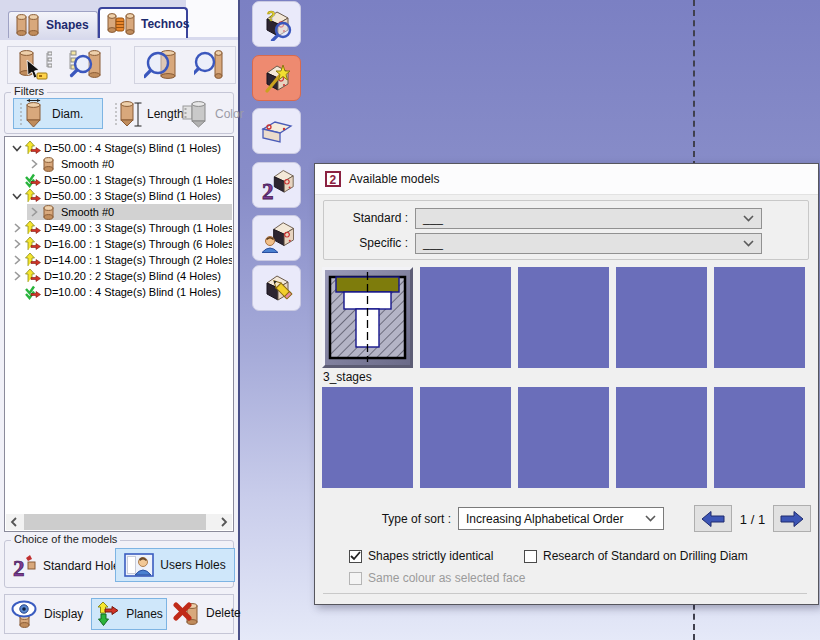 The image size is (820, 640). I want to click on tree-row: D=50.00 : 4 Stage(s) Blind (1 Holes), so click(119, 148).